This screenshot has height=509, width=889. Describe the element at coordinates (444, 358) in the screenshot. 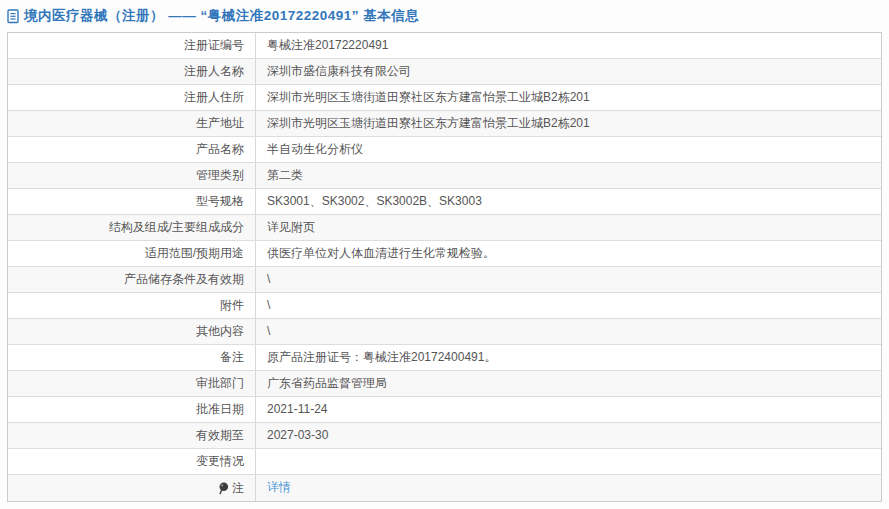

I see `table-row-remarks: 备注 原产品注册证号：粤械注准20172400491。` at that location.